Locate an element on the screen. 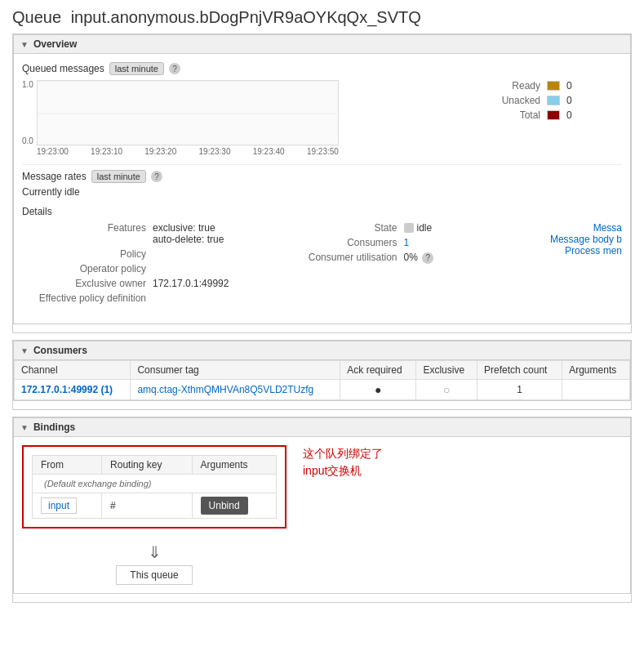  time-range-badge: last minute is located at coordinates (137, 69).